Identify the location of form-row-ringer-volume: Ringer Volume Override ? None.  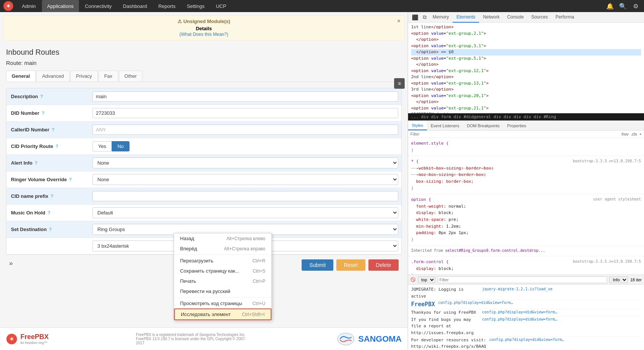
(204, 180).